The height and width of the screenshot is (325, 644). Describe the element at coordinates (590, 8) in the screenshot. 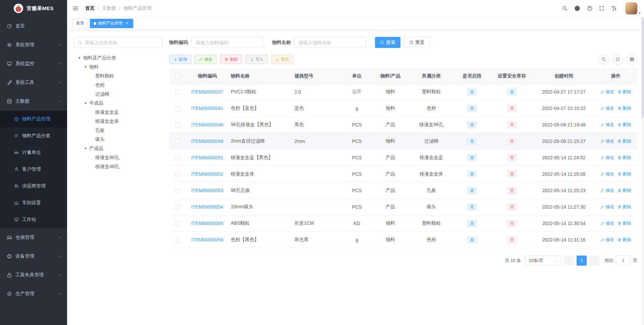

I see `question-button` at that location.